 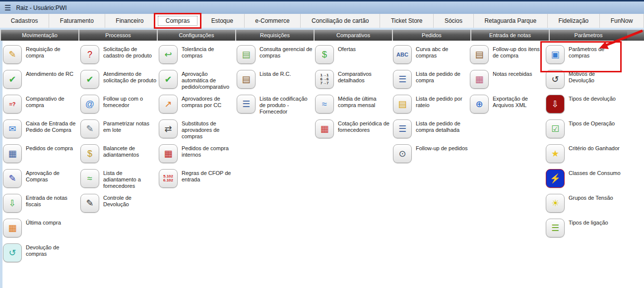 What do you see at coordinates (12, 129) in the screenshot?
I see `order-inbox-envelope-icon: ✉` at bounding box center [12, 129].